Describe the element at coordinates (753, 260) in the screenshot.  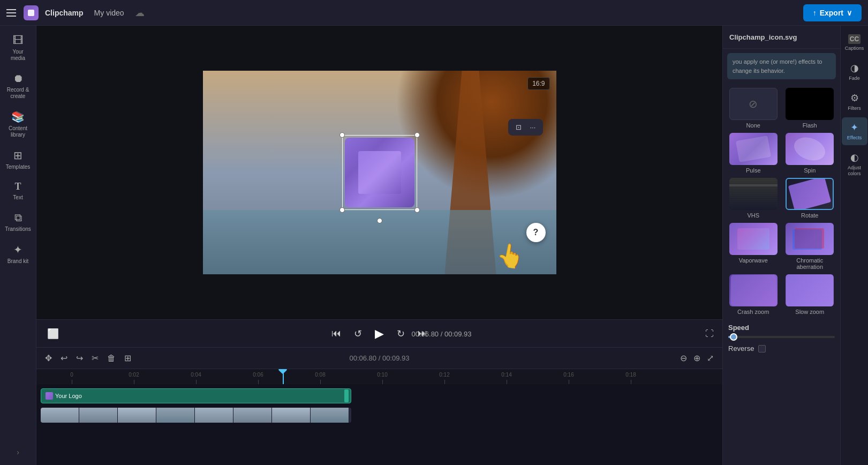
I see `effect-vaporwave-label: Vaporwave` at that location.